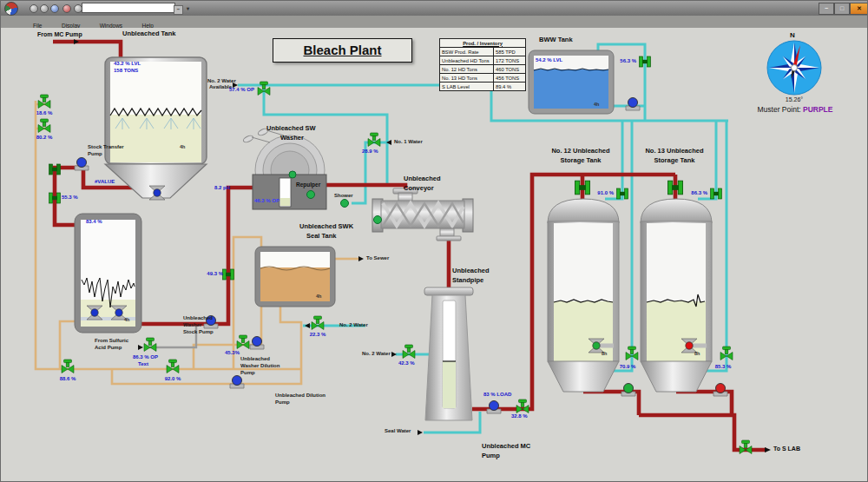 The height and width of the screenshot is (482, 868). Describe the element at coordinates (720, 391) in the screenshot. I see `tank13-pump` at that location.